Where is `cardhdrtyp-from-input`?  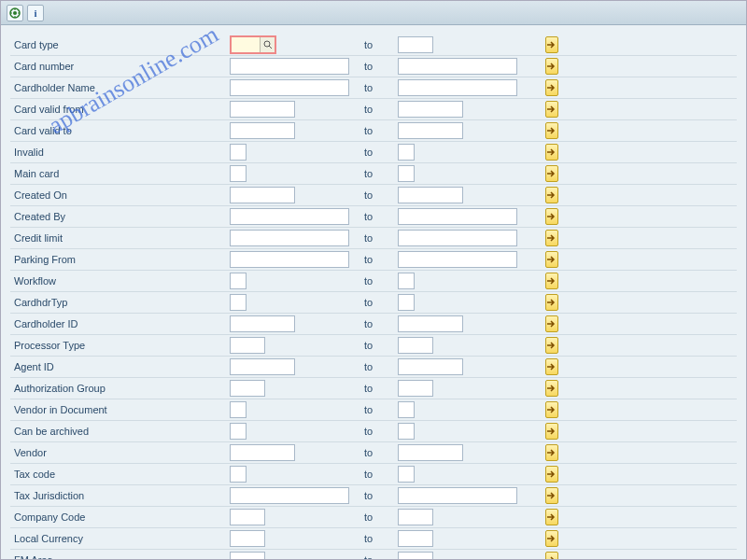
cardhdrtyp-from-input is located at coordinates (238, 302).